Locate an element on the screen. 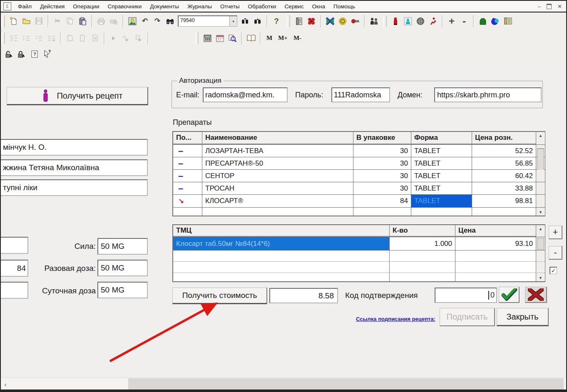 The image size is (567, 392). person-red-icon is located at coordinates (395, 21).